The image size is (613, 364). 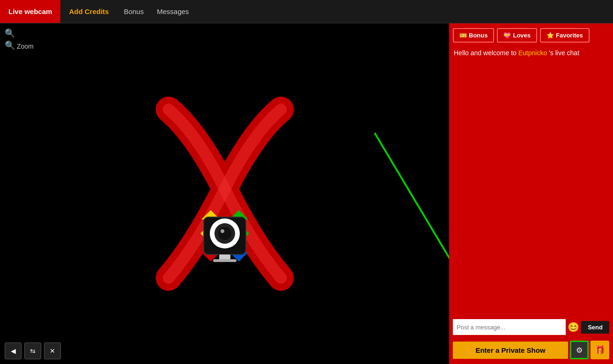 I want to click on gift-icon: 🎁, so click(x=600, y=350).